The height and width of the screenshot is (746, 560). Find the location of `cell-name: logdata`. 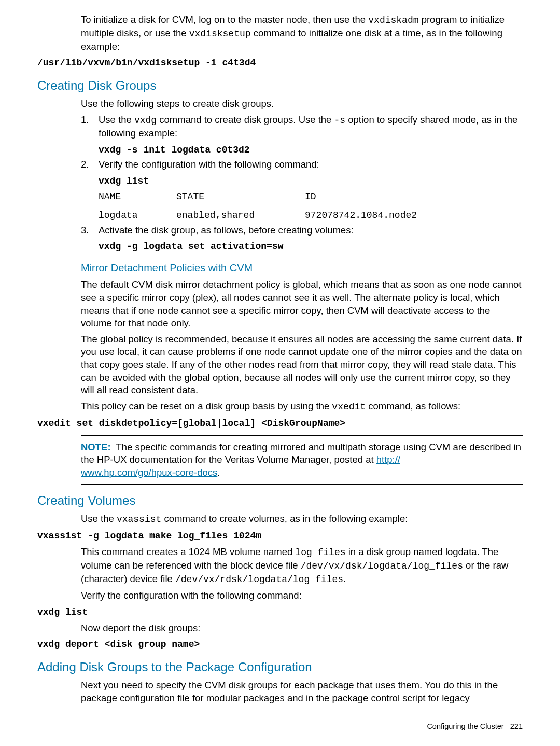

cell-name: logdata is located at coordinates (137, 216).